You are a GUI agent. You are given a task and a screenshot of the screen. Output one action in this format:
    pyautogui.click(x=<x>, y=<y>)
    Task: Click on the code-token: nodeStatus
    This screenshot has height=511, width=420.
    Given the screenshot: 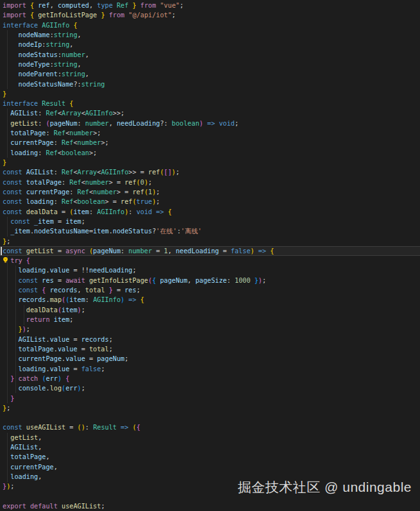 What is the action you would take?
    pyautogui.click(x=38, y=55)
    